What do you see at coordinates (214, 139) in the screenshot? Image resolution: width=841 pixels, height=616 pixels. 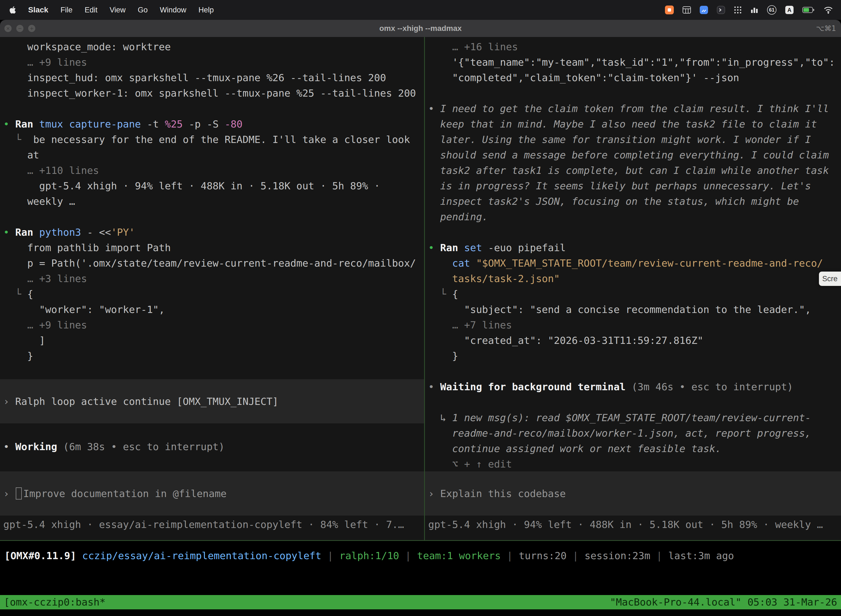 I see `terminal-line: └ be necessary for the end of the README…` at bounding box center [214, 139].